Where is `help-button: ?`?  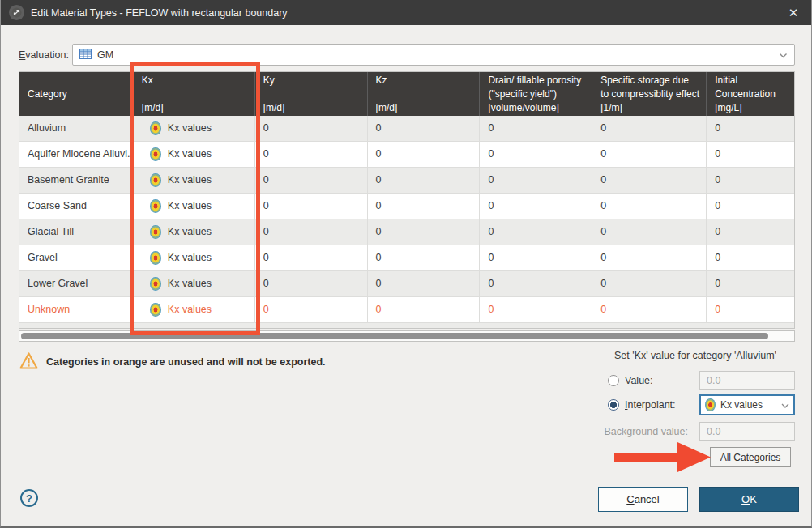 help-button: ? is located at coordinates (29, 498).